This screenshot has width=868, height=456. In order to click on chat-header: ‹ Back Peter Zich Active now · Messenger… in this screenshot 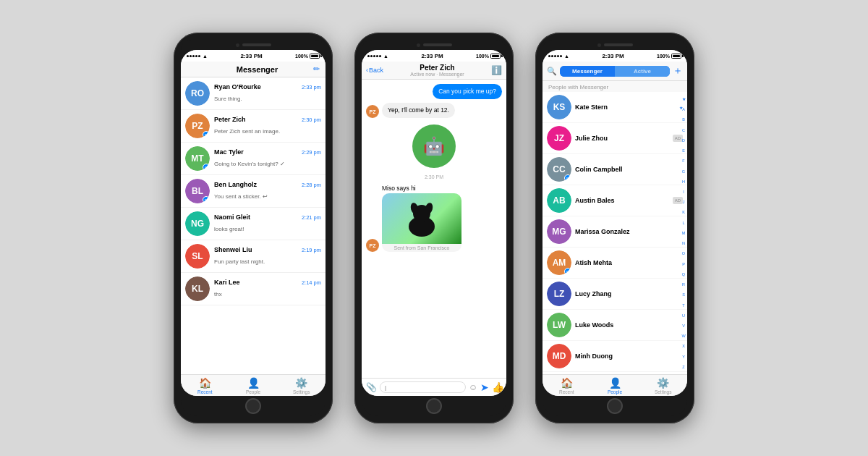, I will do `click(434, 71)`.